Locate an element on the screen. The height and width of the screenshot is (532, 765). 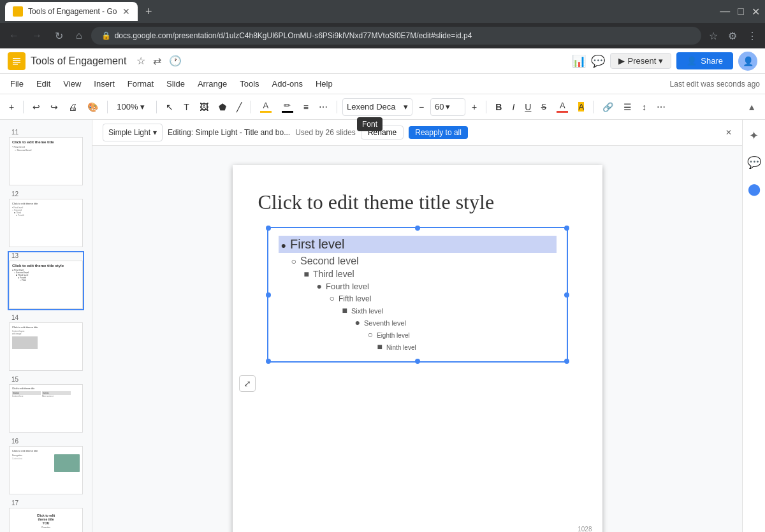
level-3-text: Third level is located at coordinates (334, 274).